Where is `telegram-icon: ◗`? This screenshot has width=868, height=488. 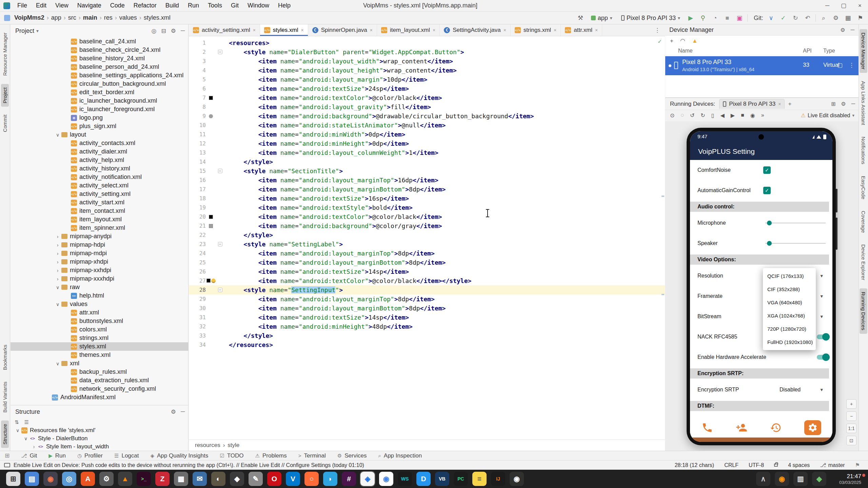 telegram-icon: ◗ is located at coordinates (330, 479).